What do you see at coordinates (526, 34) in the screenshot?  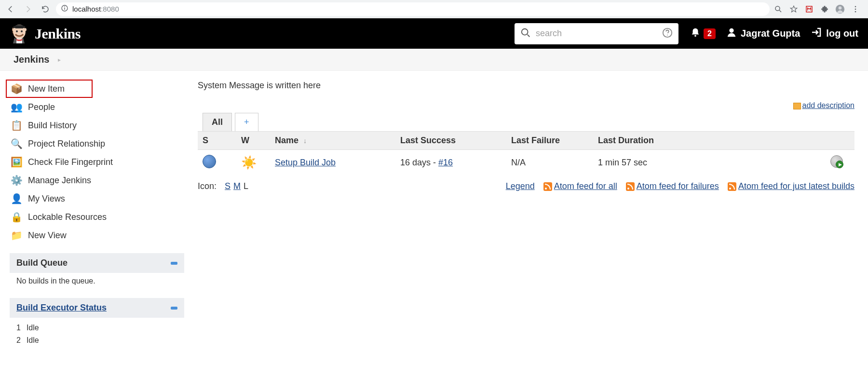 I see `search-icon` at bounding box center [526, 34].